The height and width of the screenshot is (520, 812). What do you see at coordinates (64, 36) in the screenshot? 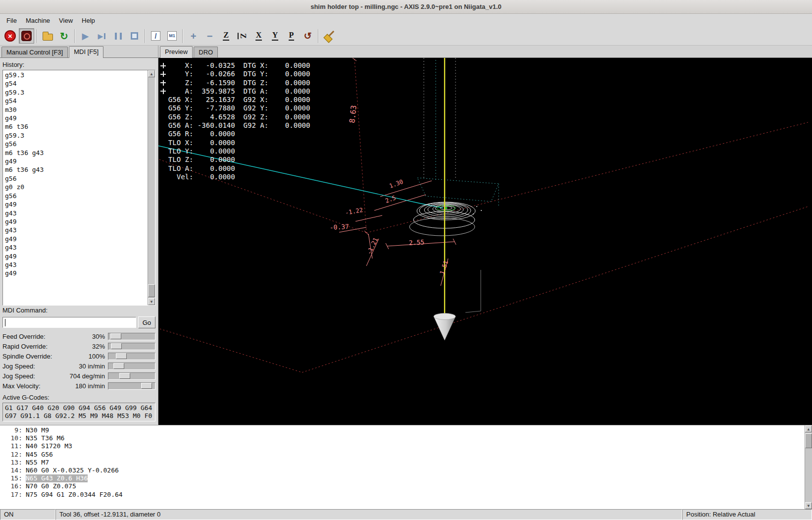
I see `reload-icon: ↻` at bounding box center [64, 36].